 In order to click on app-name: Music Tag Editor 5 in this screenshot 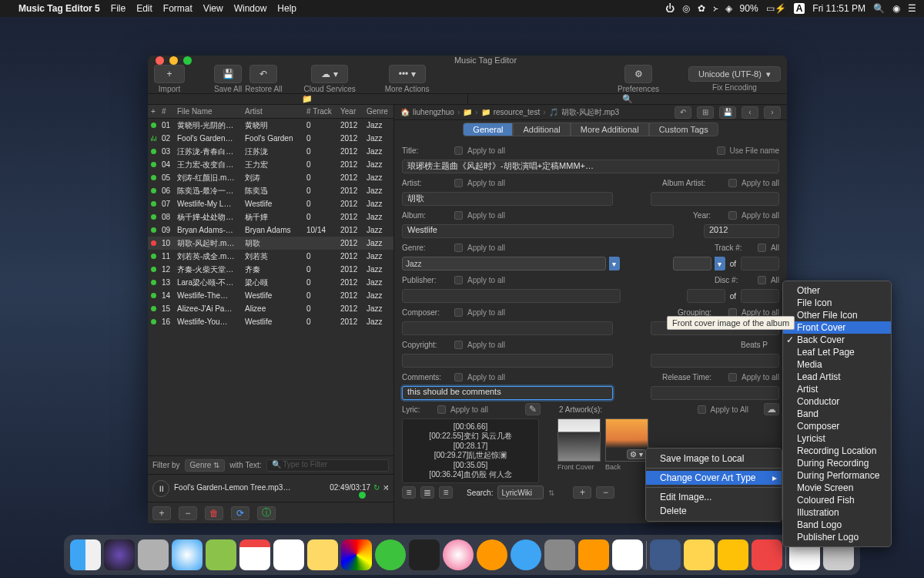, I will do `click(59, 8)`.